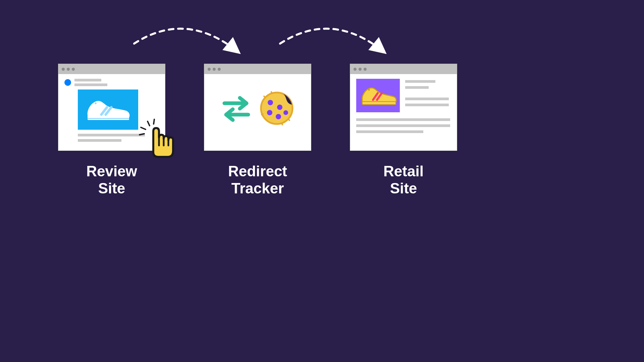 Image resolution: width=644 pixels, height=362 pixels. What do you see at coordinates (112, 130) in the screenshot?
I see `node-review: Review Site` at bounding box center [112, 130].